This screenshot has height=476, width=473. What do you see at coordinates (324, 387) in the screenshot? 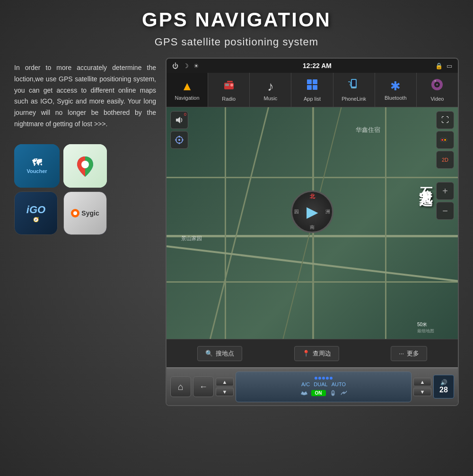
I see `ctrl-ac-center: A/C DUAL AUTO ON` at bounding box center [324, 387].